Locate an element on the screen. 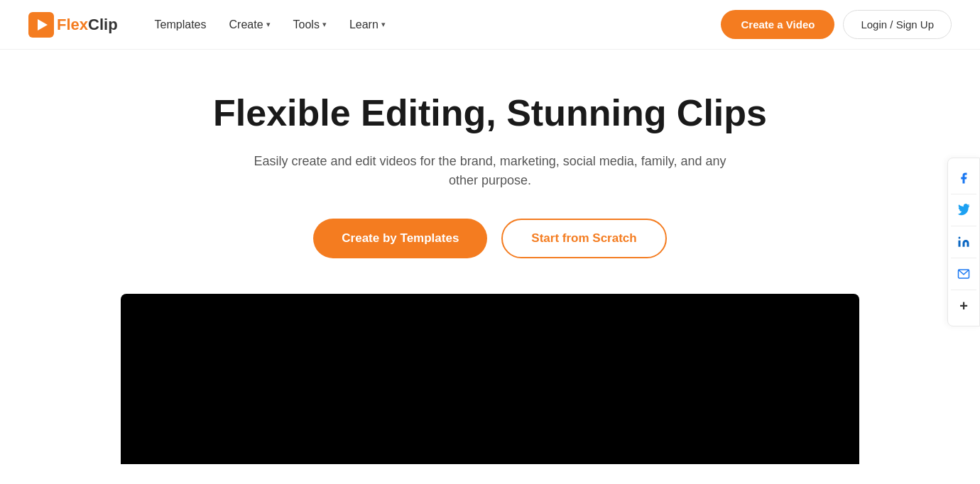  create-video-button: Create a Video is located at coordinates (778, 24).